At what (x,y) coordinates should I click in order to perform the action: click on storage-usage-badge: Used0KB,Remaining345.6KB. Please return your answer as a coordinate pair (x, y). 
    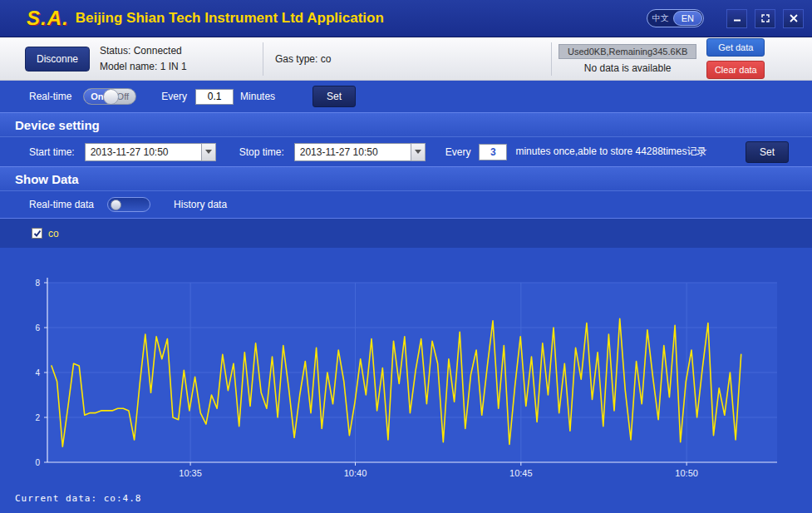
    Looking at the image, I should click on (627, 52).